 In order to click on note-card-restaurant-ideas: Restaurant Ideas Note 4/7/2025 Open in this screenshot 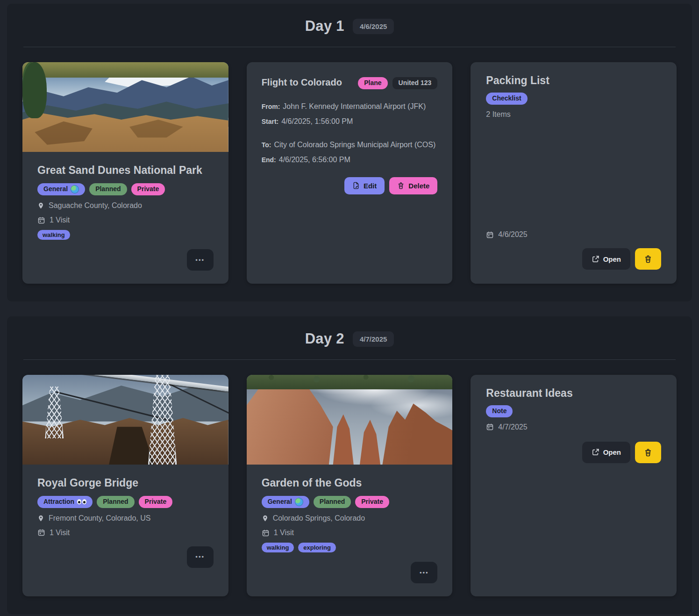, I will do `click(574, 486)`.